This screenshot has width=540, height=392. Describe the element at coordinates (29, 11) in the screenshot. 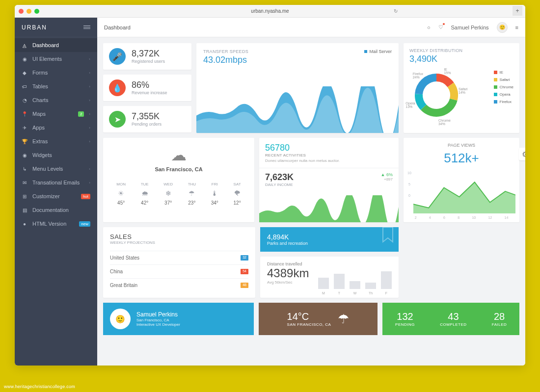

I see `window-controls` at that location.